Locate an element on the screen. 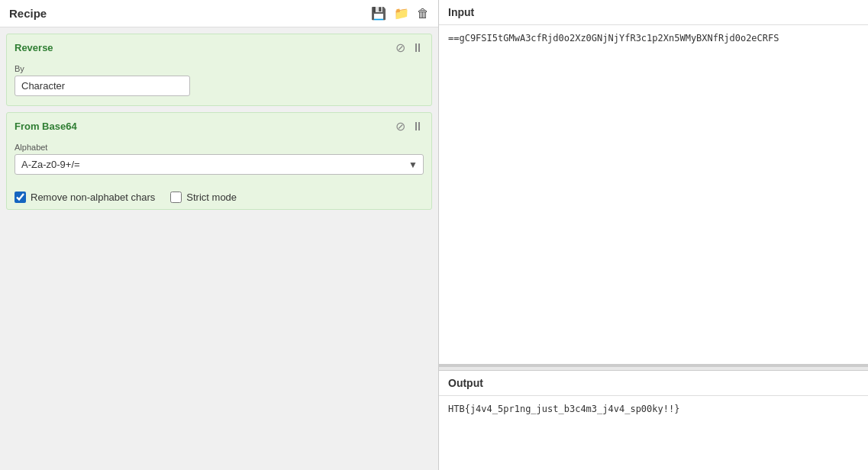 The image size is (868, 470). output-content: HTB{j4v4_5pr1ng_just_b3c4m3_j4v4_sp00ky!… is located at coordinates (653, 433).